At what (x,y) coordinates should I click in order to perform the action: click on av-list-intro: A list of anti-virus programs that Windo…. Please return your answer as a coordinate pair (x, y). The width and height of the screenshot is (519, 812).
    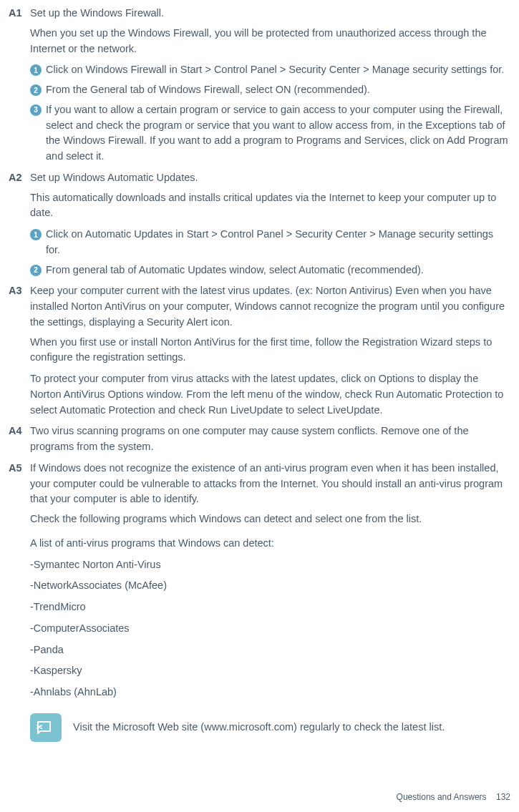
    Looking at the image, I should click on (271, 544).